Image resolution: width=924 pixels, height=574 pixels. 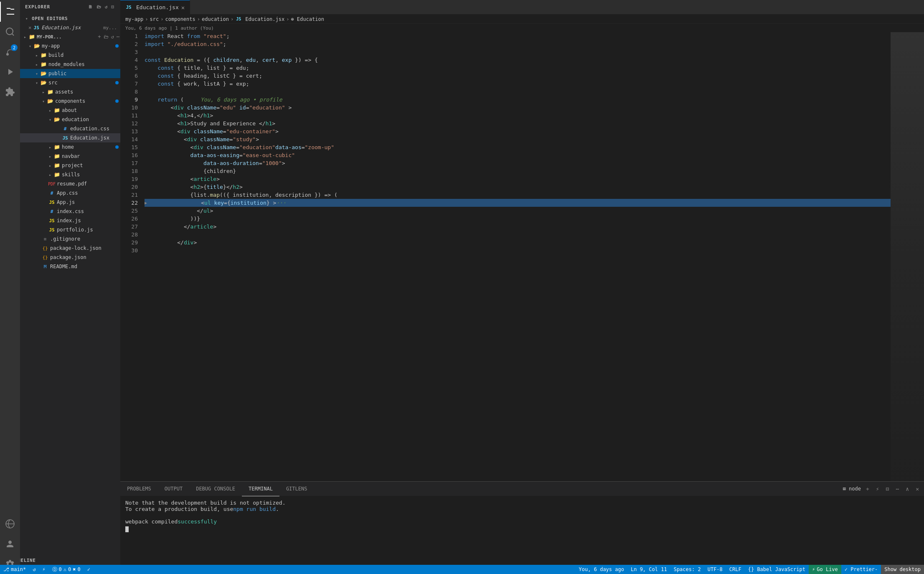 What do you see at coordinates (70, 221) in the screenshot?
I see `index-js-file: JS index.js` at bounding box center [70, 221].